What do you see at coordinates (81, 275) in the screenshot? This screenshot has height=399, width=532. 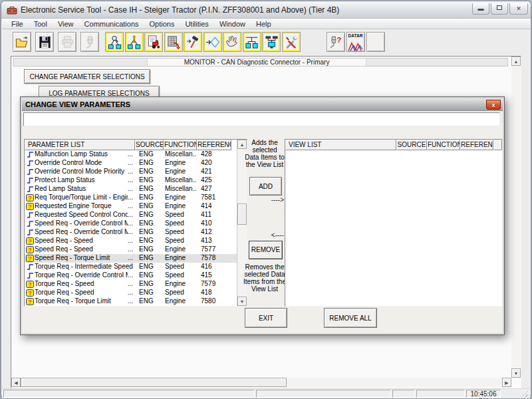 I see `parameter-name: Torque Req - Override Control Mode` at bounding box center [81, 275].